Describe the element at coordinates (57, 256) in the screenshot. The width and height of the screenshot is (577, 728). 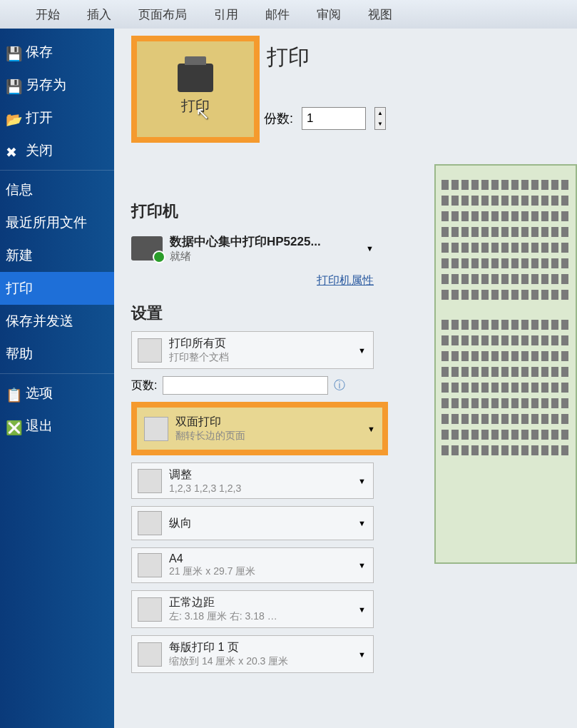
I see `sidebar-new: 新建` at that location.